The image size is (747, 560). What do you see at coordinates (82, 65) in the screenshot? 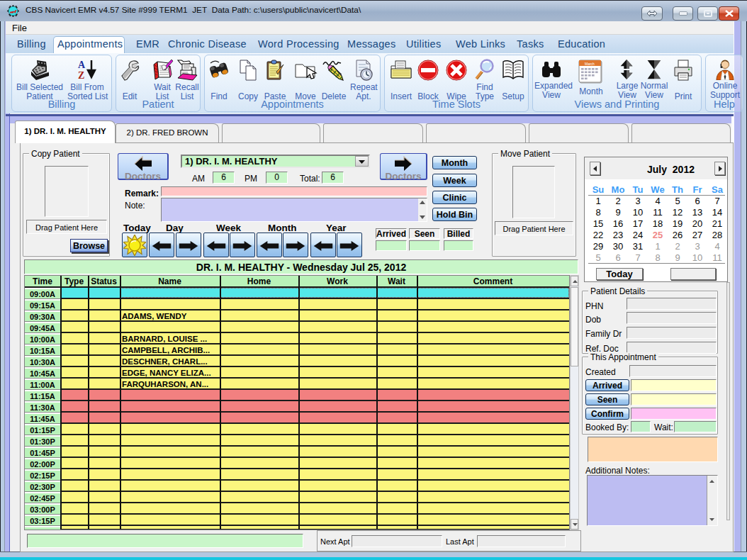
I see `svg-text: A` at bounding box center [82, 65].